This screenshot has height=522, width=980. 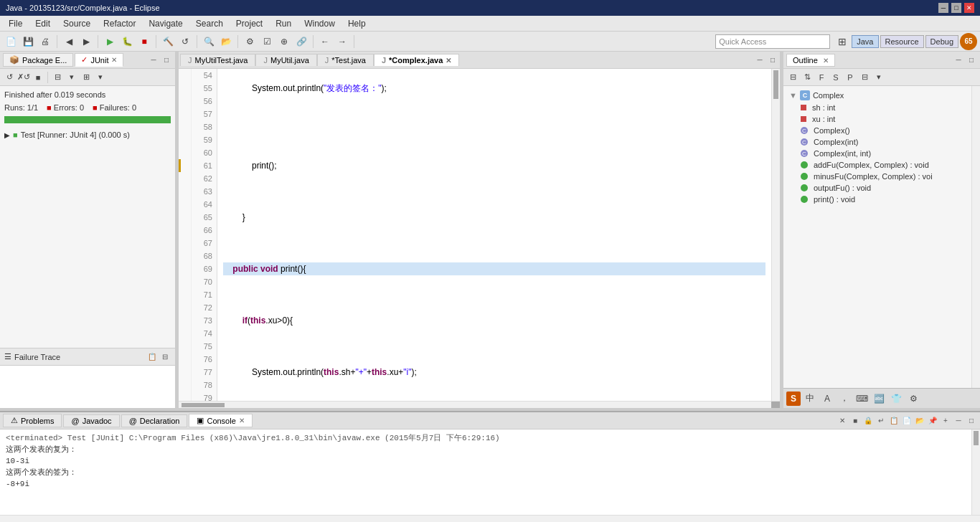 I want to click on menu-edit: Edit, so click(x=43, y=24).